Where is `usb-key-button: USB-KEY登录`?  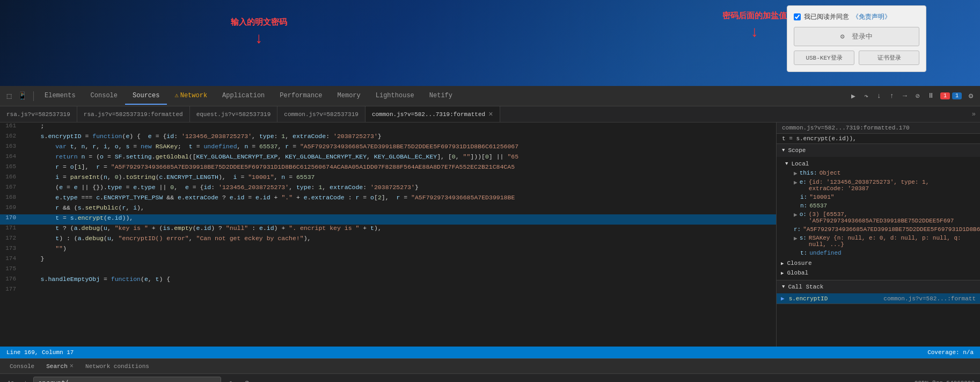 usb-key-button: USB-KEY登录 is located at coordinates (824, 58).